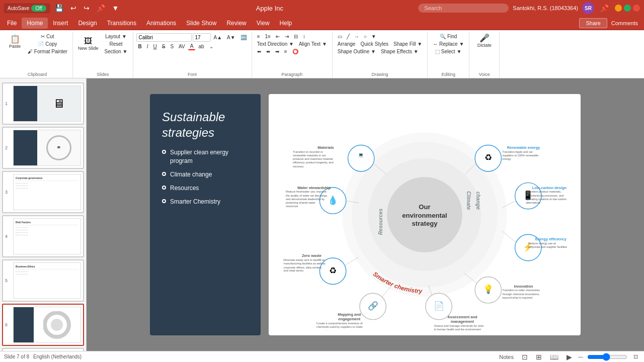 This screenshot has height=362, width=644. I want to click on minimize-button, so click(618, 8).